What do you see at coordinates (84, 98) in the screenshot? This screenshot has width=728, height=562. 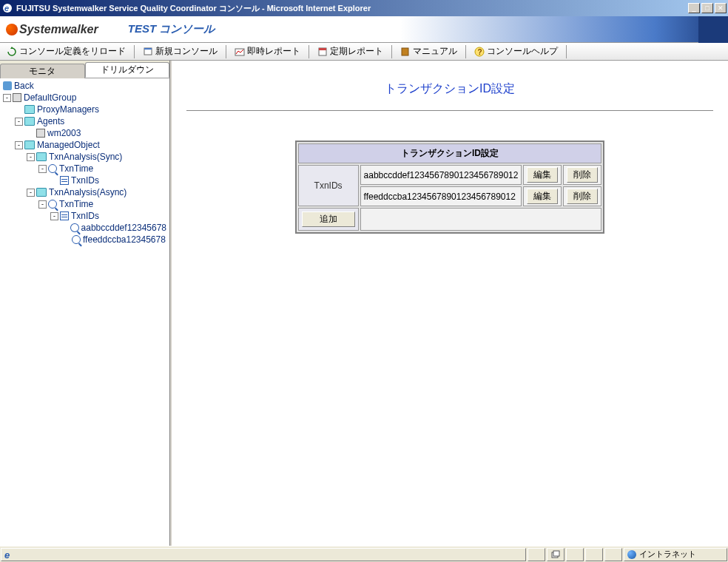 I see `tree-default-group: -DefaultGroup` at bounding box center [84, 98].